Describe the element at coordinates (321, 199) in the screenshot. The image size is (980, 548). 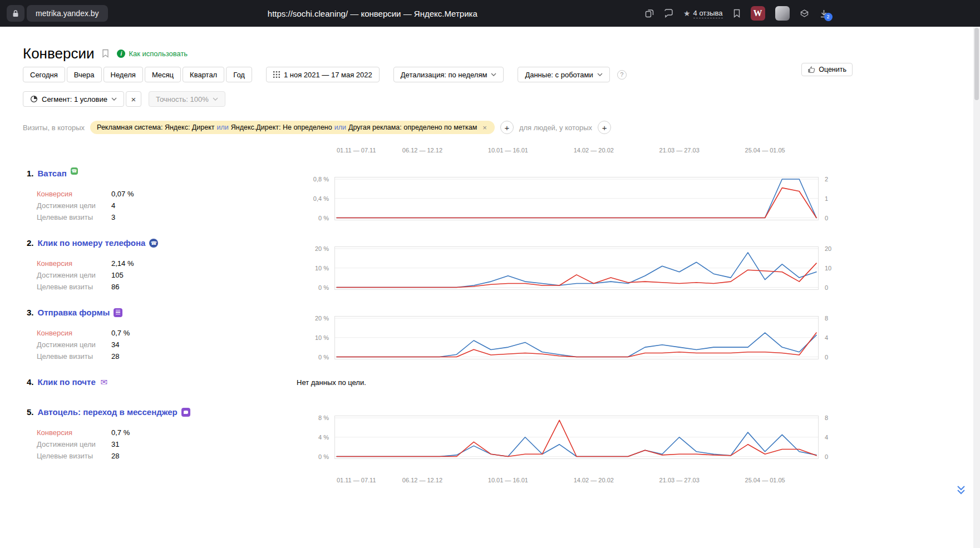
I see `y-axis-label: 0,4 %` at that location.